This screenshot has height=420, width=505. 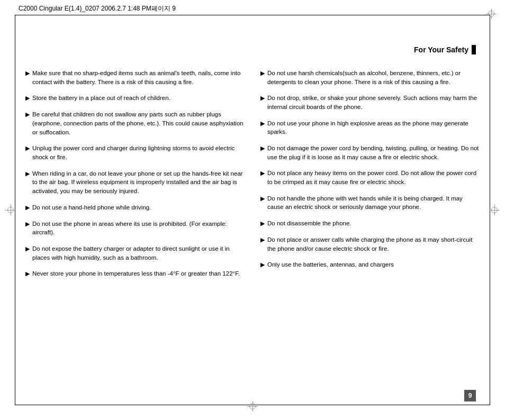 What do you see at coordinates (139, 77) in the screenshot?
I see `bullet-text: Make sure that no sharp-edged items such…` at bounding box center [139, 77].